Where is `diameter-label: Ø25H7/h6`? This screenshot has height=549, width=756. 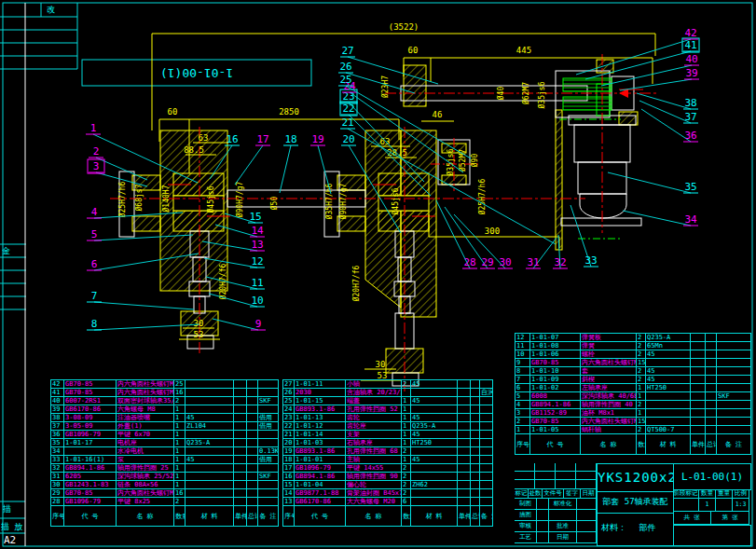
diameter-label: Ø25H7/h6 is located at coordinates (122, 199).